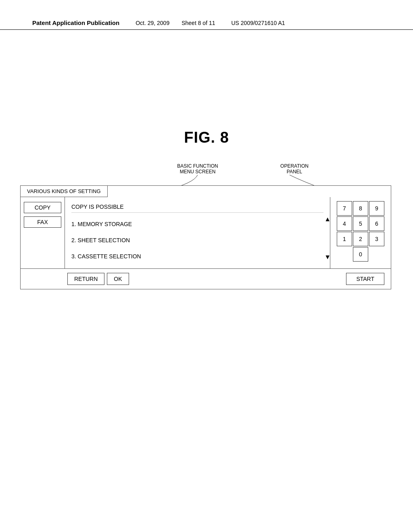 This screenshot has height=532, width=413. Describe the element at coordinates (365, 279) in the screenshot. I see `start-button-wrapper: START` at that location.